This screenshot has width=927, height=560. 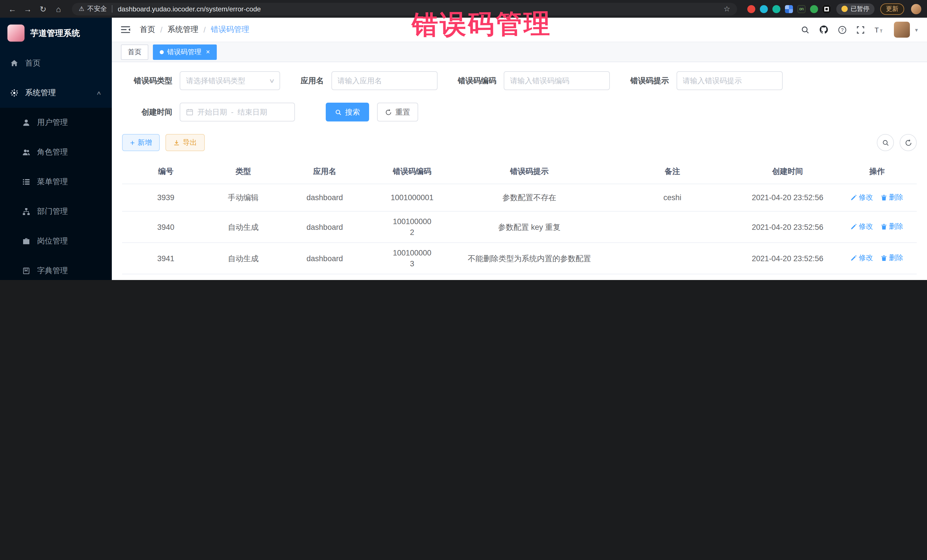 What do you see at coordinates (183, 29) in the screenshot?
I see `breadcrumb-item-1: 系统管理` at bounding box center [183, 29].